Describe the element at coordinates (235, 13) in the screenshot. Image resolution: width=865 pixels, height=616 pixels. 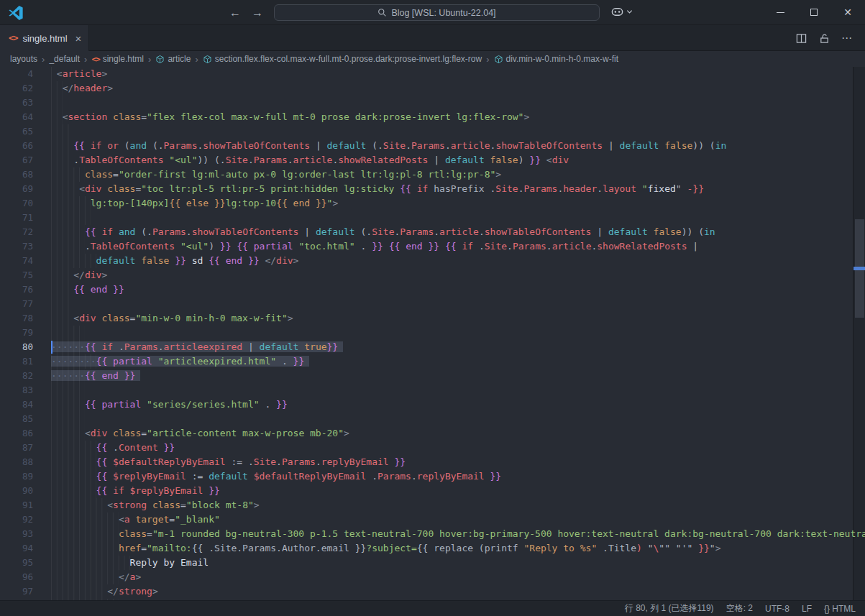
I see `back-arrow-icon: ←` at that location.